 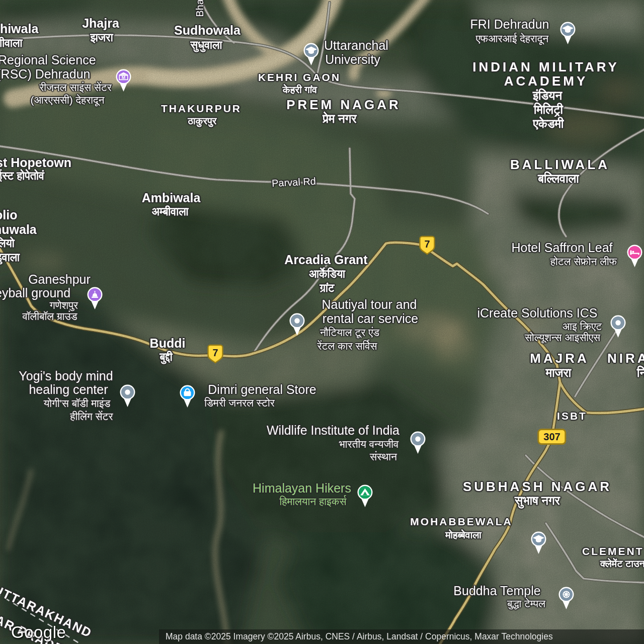 What do you see at coordinates (497, 591) in the screenshot?
I see `label-buddha-temple: Buddha Temple` at bounding box center [497, 591].